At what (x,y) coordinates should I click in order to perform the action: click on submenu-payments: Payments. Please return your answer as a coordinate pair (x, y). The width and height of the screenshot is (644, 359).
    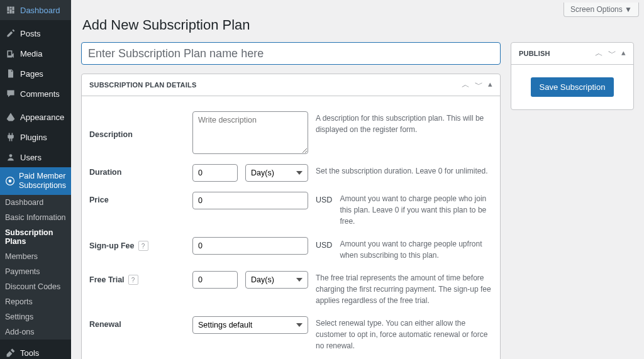
    Looking at the image, I should click on (35, 272).